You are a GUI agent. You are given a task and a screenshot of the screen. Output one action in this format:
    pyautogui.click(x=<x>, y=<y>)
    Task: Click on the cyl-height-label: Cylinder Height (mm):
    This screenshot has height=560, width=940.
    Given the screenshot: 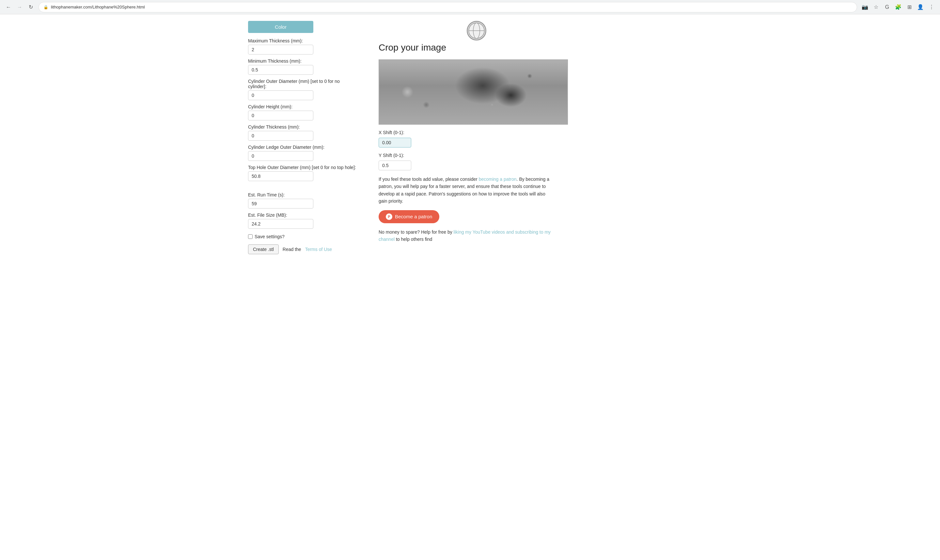 What is the action you would take?
    pyautogui.click(x=303, y=107)
    